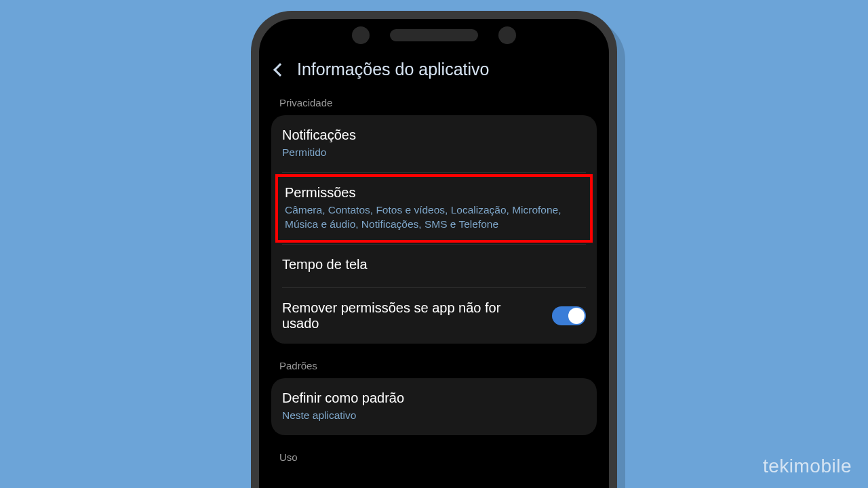  I want to click on row-screen-time: Tempo de tela, so click(434, 266).